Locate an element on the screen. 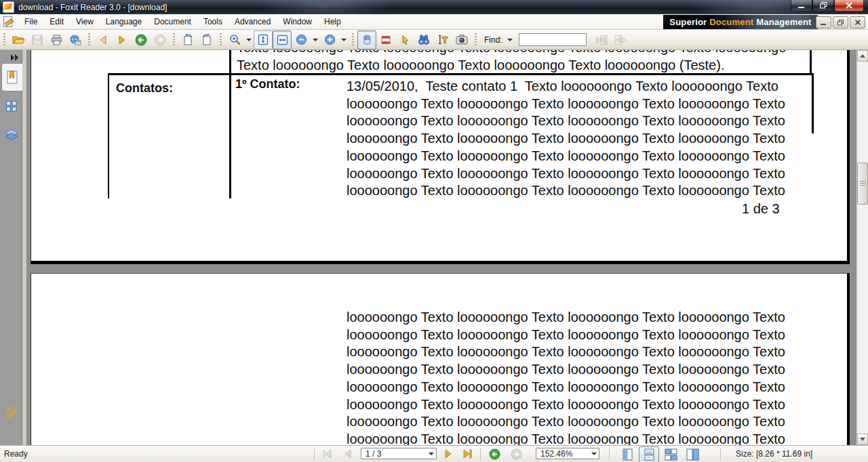 This screenshot has width=868, height=462. zoom-in-icon is located at coordinates (330, 39).